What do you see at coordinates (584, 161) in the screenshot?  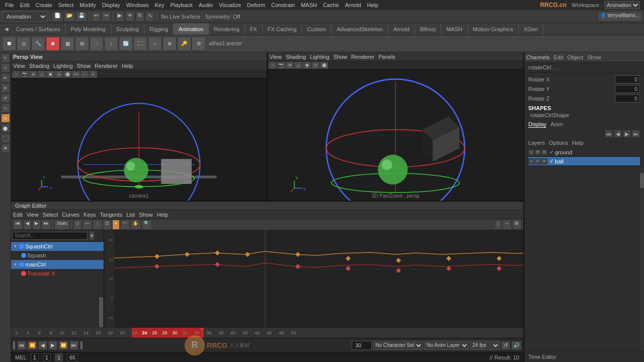 I see `rp-ball-row: V P R ✓ ball` at bounding box center [584, 161].